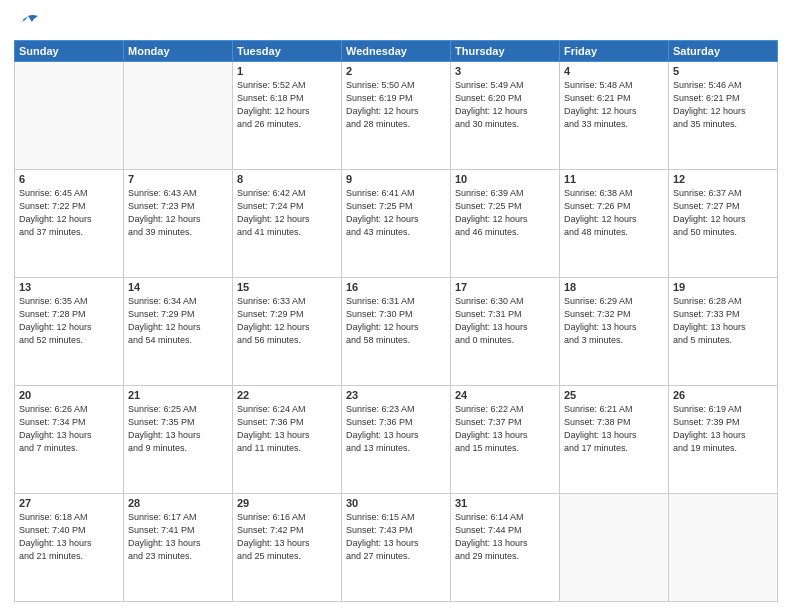  What do you see at coordinates (723, 429) in the screenshot?
I see `day-info: Sunrise: 6:19 AM Sunset: 7:39 PM Dayligh…` at bounding box center [723, 429].